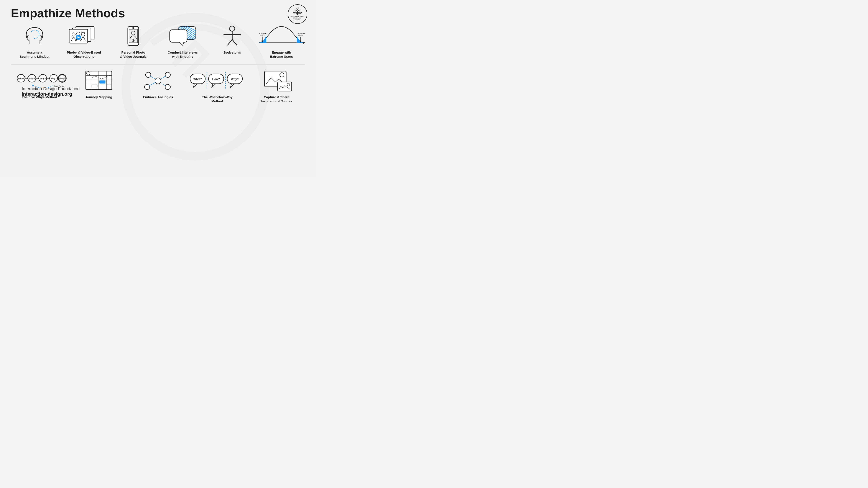  What do you see at coordinates (51, 89) in the screenshot?
I see `footer-org: Interaction Design Foundation` at bounding box center [51, 89].